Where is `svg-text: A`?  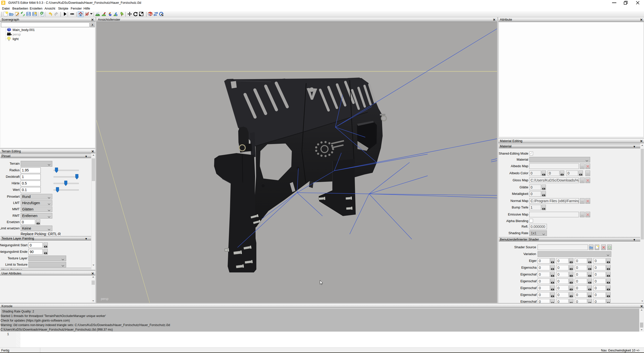 svg-text: A is located at coordinates (149, 15).